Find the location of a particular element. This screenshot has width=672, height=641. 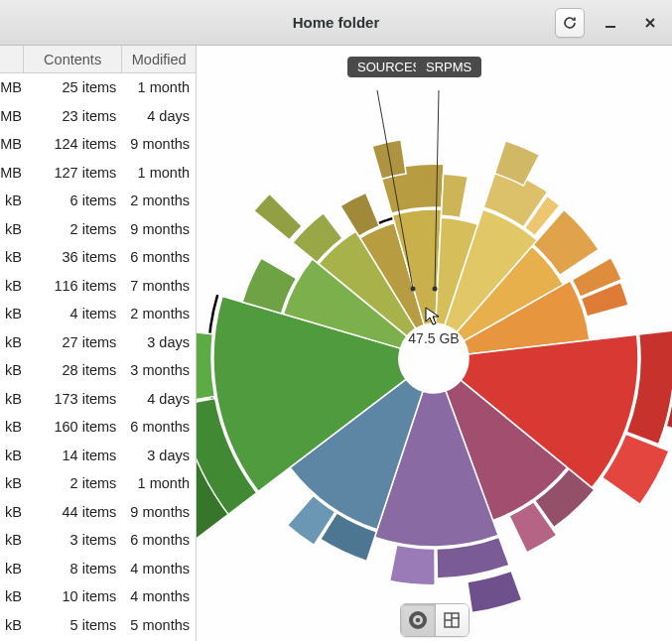

view-switcher is located at coordinates (435, 620).